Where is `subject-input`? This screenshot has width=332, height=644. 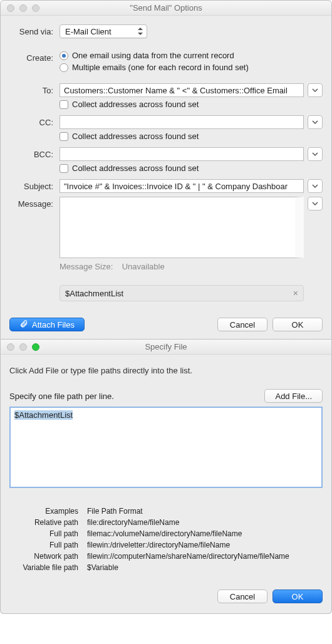 subject-input is located at coordinates (182, 186).